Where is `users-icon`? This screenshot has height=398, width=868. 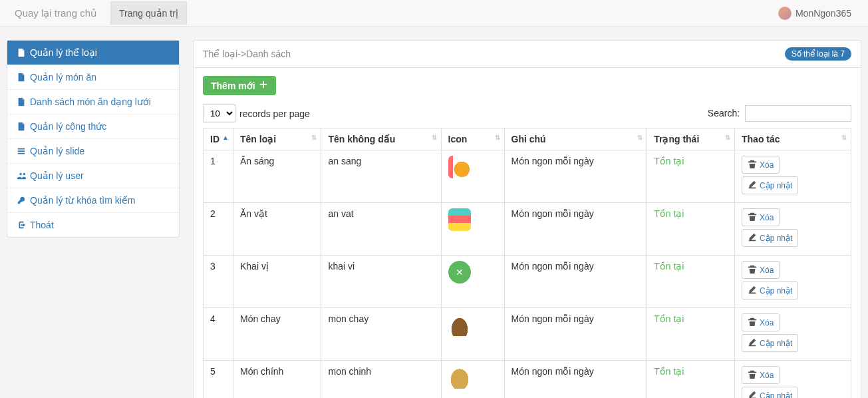 users-icon is located at coordinates (21, 176).